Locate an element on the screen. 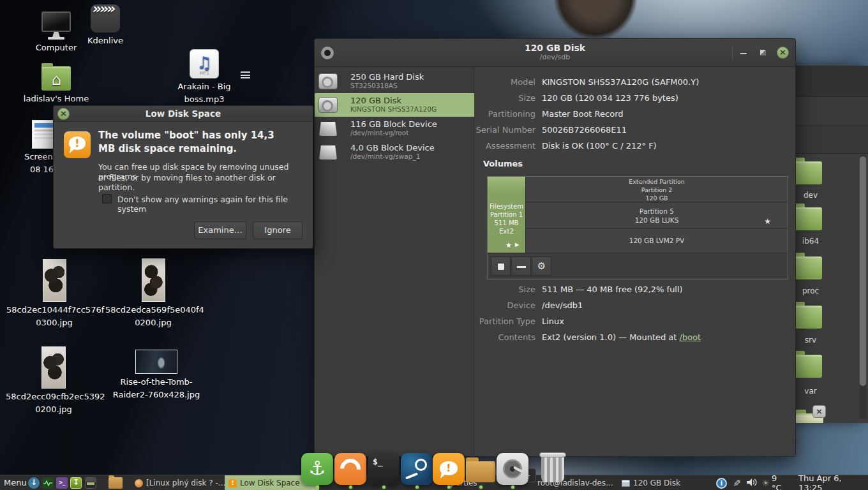  disks-device-list: 250 GB Hard Disk ST3250318AS 120 GB Disk… is located at coordinates (394, 262).